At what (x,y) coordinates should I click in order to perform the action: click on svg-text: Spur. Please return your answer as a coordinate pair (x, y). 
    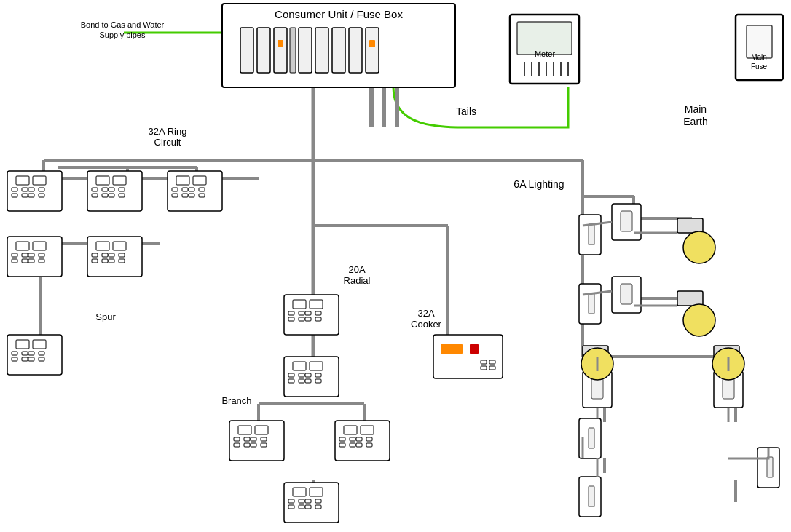
    Looking at the image, I should click on (106, 317).